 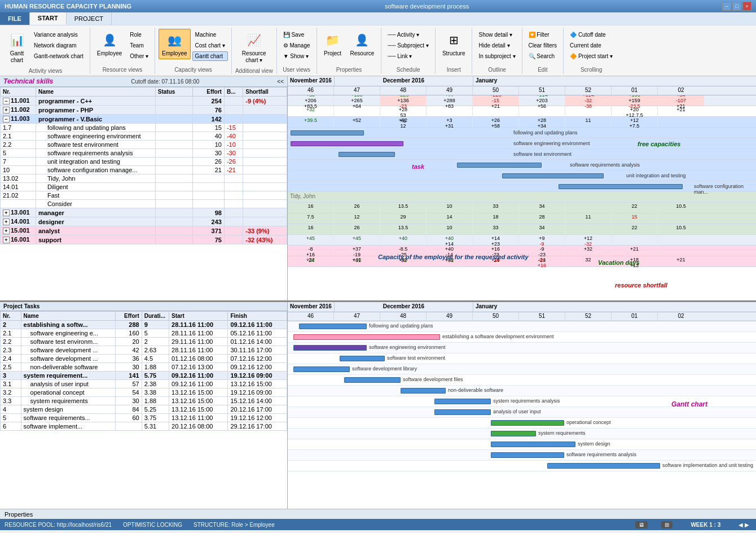 I want to click on resource-row: 7unit integration and testing26-26, so click(x=144, y=161).